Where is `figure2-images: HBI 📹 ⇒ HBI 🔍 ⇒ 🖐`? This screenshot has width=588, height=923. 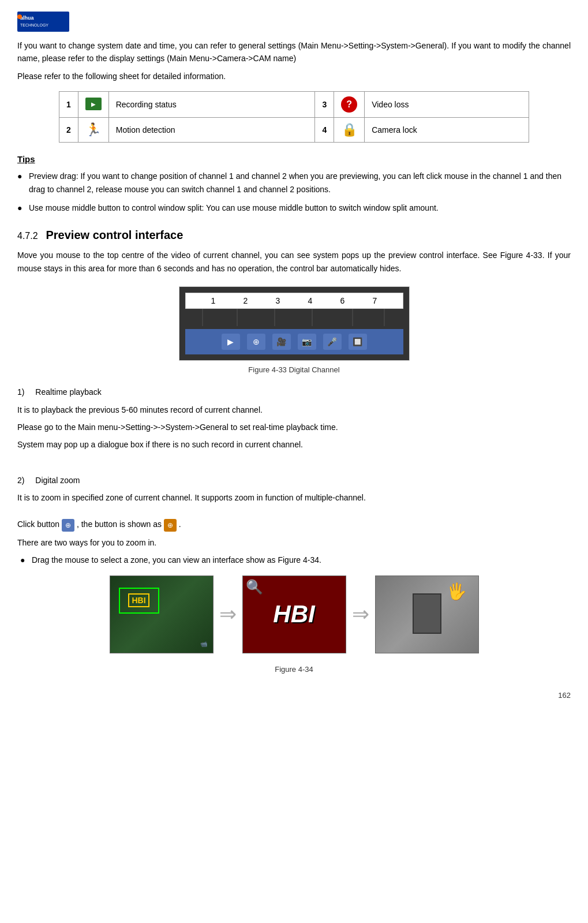
figure2-images: HBI 📹 ⇒ HBI 🔍 ⇒ 🖐 is located at coordinates (294, 614).